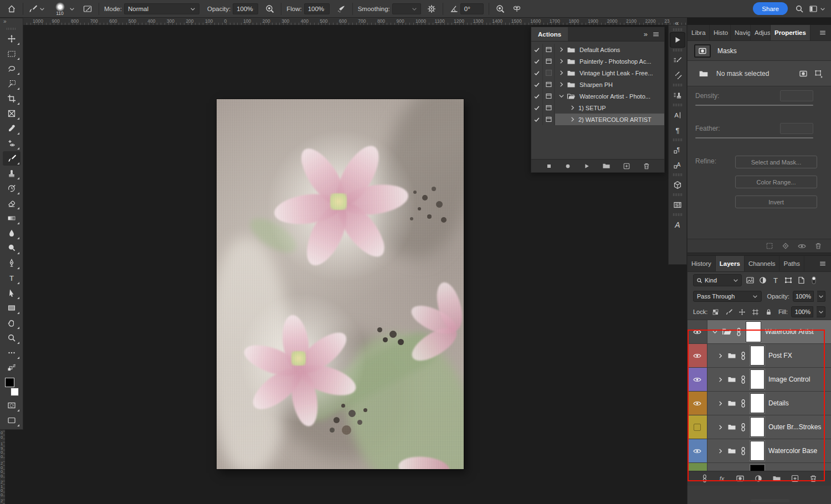  What do you see at coordinates (12, 338) in the screenshot?
I see `zoom-tool` at bounding box center [12, 338].